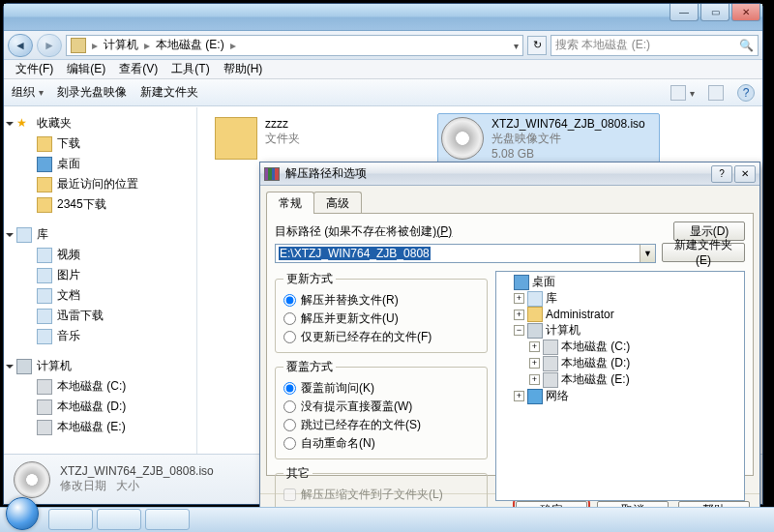 This screenshot has width=774, height=532. I want to click on start-button, so click(22, 514).